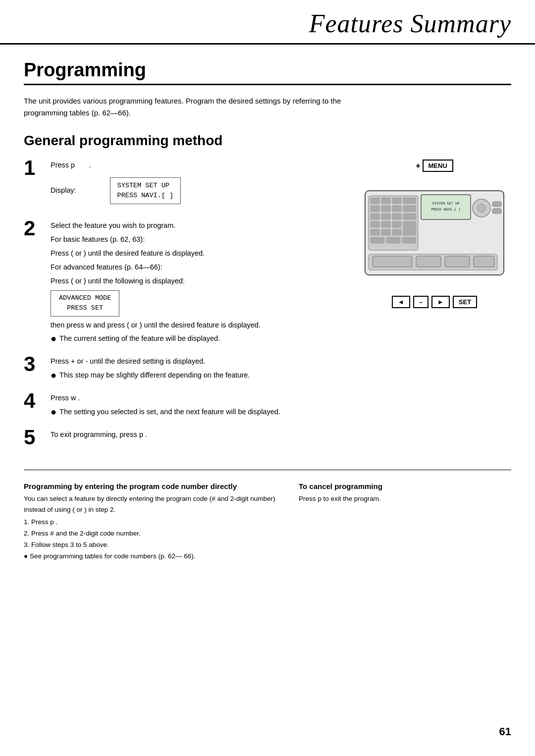 This screenshot has width=535, height=756. Describe the element at coordinates (199, 398) in the screenshot. I see `step-4-text: Press w .` at that location.